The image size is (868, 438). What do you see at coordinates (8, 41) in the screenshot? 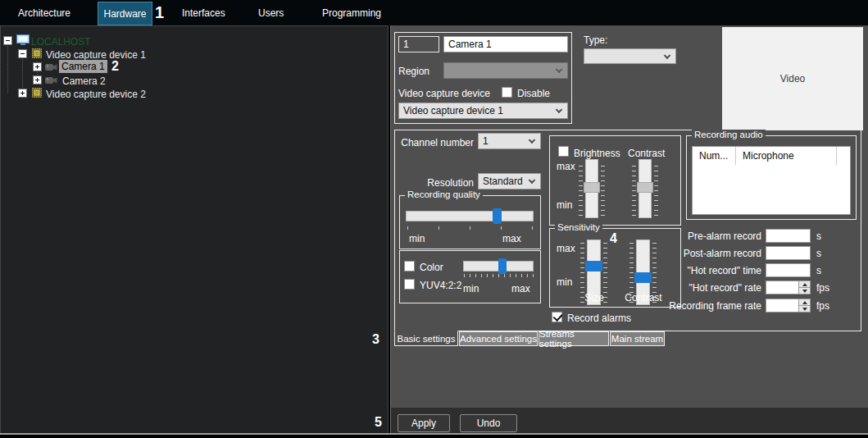
I see `tree-collapse-localhost` at bounding box center [8, 41].